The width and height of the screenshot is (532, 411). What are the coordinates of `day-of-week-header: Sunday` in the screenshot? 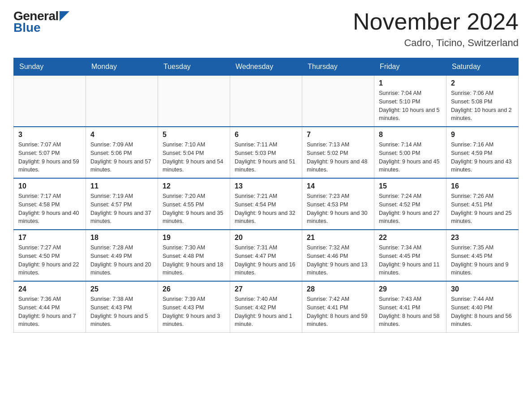 It's located at (50, 67).